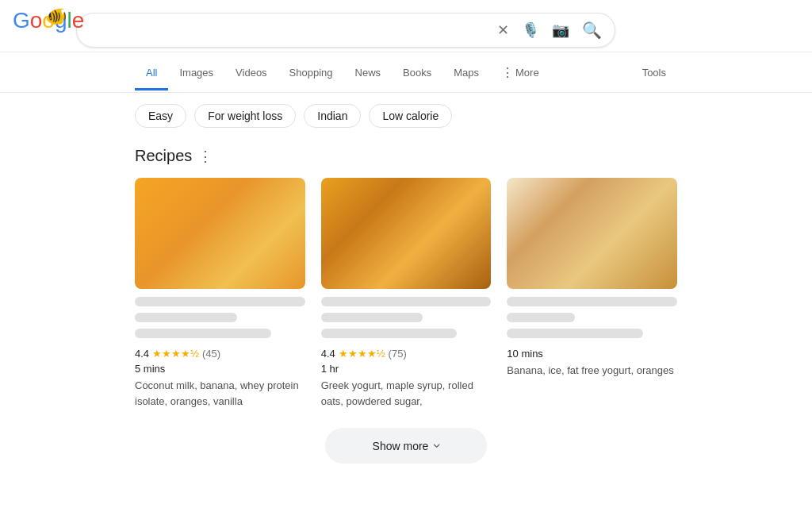 This screenshot has height=508, width=812. What do you see at coordinates (406, 156) in the screenshot?
I see `recipes-section-header: Recipes ⋮` at bounding box center [406, 156].